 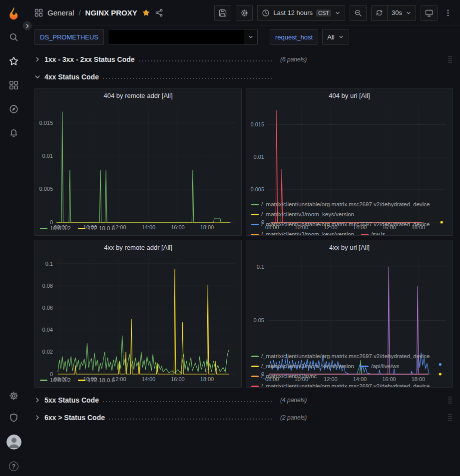 I want to click on svg-text: 0.005, so click(x=257, y=189).